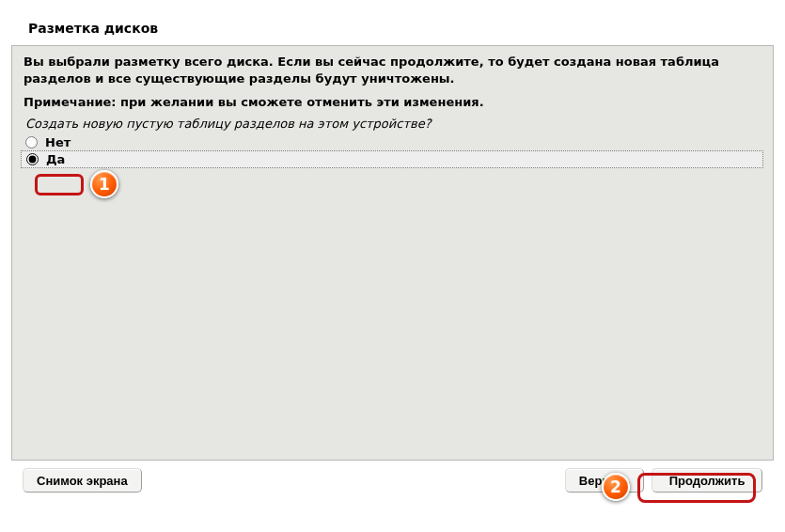 This screenshot has height=532, width=785. Describe the element at coordinates (32, 143) in the screenshot. I see `radio-no` at that location.